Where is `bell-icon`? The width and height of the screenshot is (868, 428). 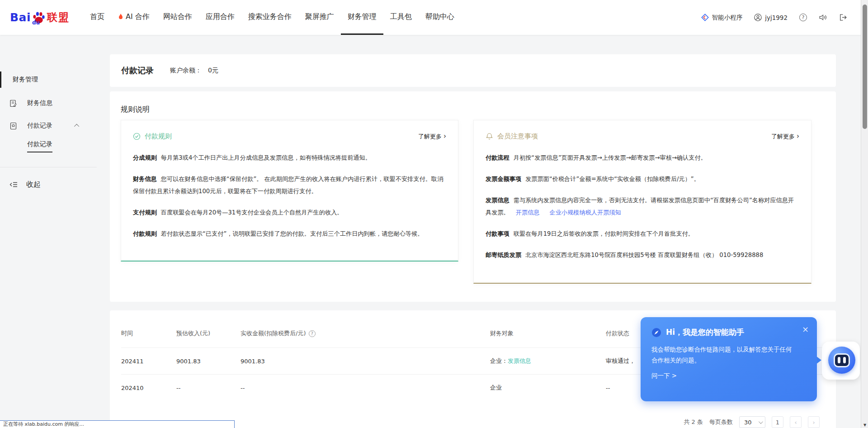
bell-icon is located at coordinates (489, 137).